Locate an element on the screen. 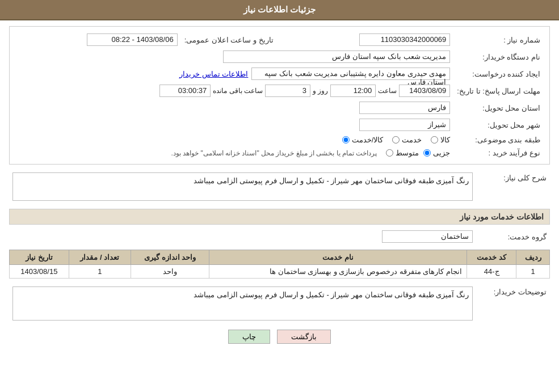 This screenshot has width=559, height=392. radio-kala: کالا is located at coordinates (440, 140).